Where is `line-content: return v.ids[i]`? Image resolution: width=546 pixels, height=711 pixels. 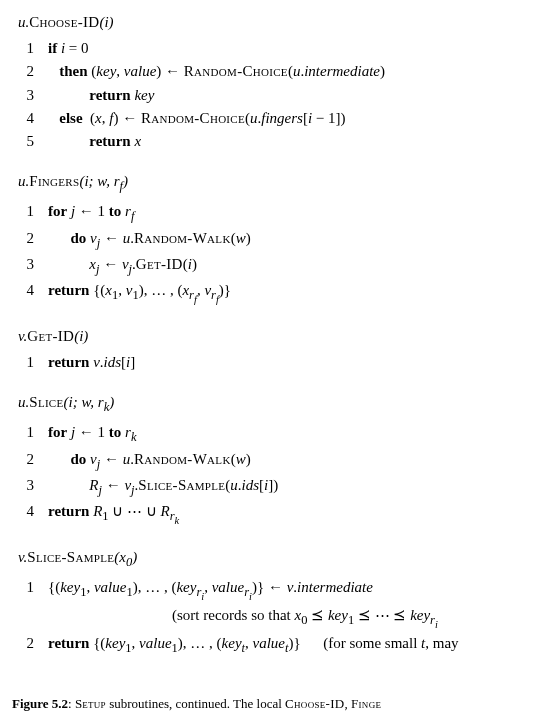
line-content: return v.ids[i] is located at coordinates (92, 362).